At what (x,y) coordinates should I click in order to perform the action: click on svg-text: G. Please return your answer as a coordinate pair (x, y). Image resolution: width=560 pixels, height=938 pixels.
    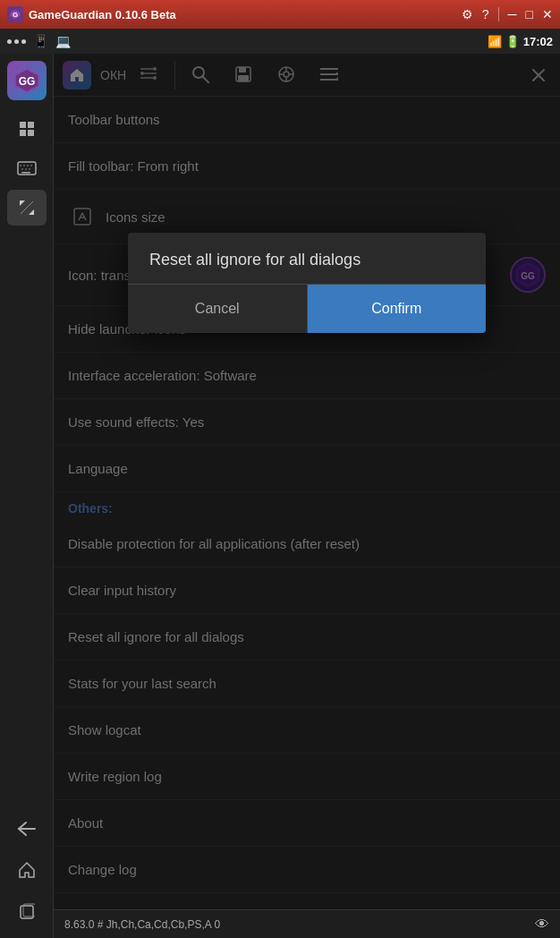
    Looking at the image, I should click on (15, 14).